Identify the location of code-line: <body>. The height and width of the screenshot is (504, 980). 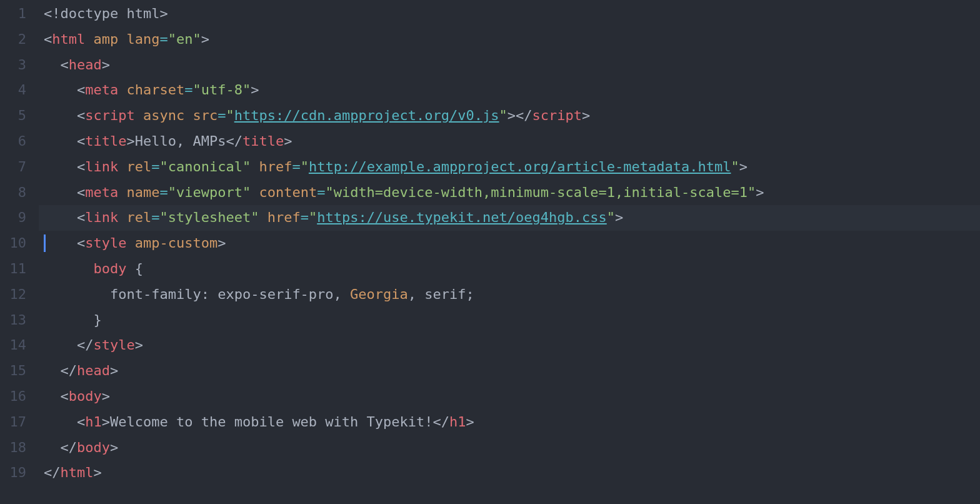
(509, 396).